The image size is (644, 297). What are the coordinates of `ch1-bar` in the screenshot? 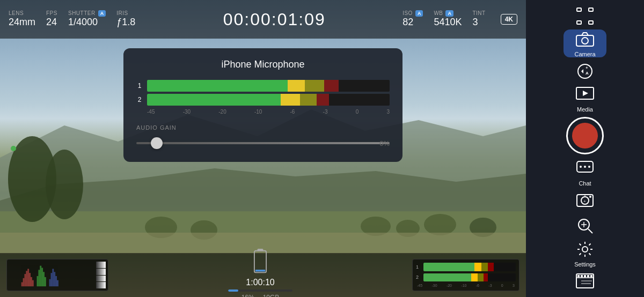 It's located at (268, 86).